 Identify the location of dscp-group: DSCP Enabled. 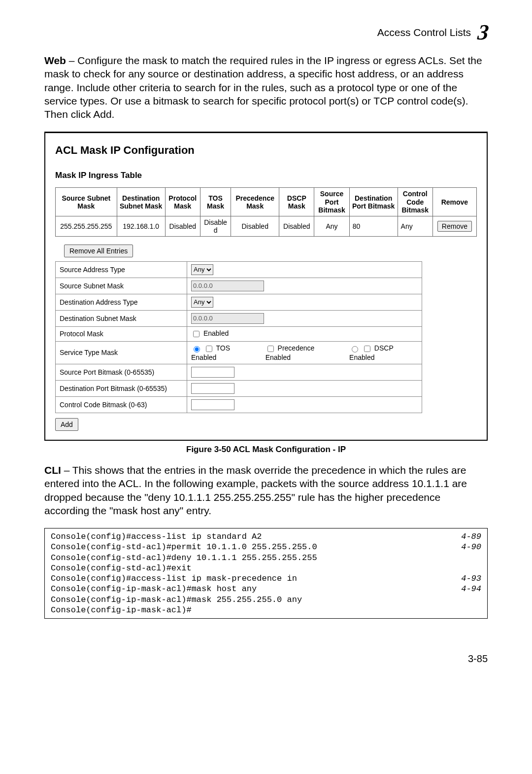
(383, 353).